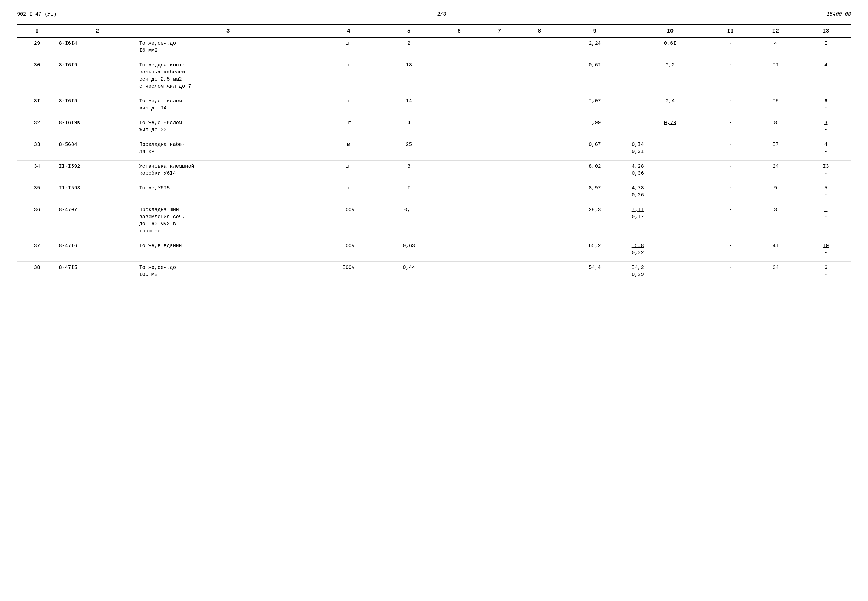 This screenshot has height=601, width=868. What do you see at coordinates (670, 191) in the screenshot?
I see `row-col10: 4,780,06` at bounding box center [670, 191].